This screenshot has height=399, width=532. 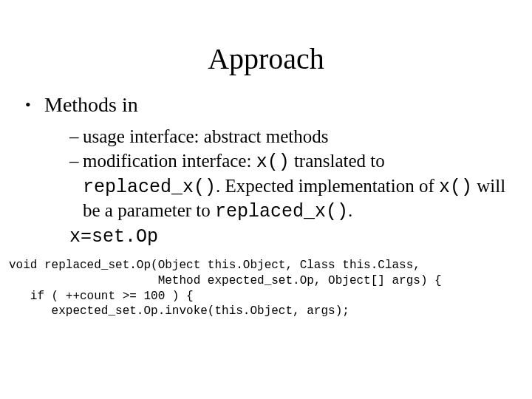 What do you see at coordinates (170, 161) in the screenshot?
I see `sub-text-seg: modification interface:` at bounding box center [170, 161].